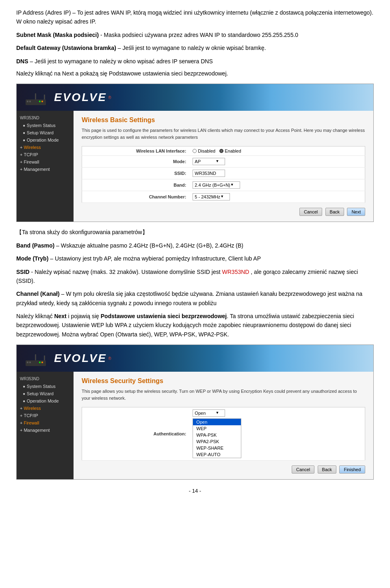 The height and width of the screenshot is (588, 390). What do you see at coordinates (303, 470) in the screenshot?
I see `cancel-button-2: Cancel` at bounding box center [303, 470].